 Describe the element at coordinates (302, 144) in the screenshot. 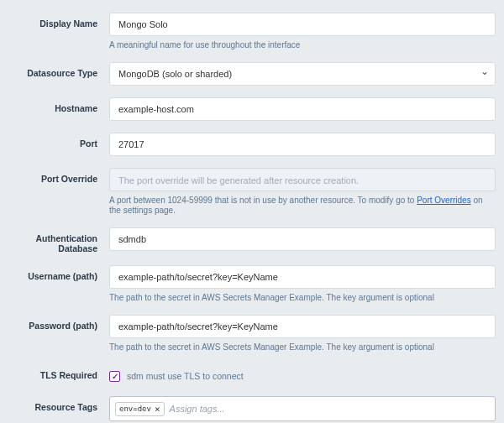

I see `port-input` at that location.